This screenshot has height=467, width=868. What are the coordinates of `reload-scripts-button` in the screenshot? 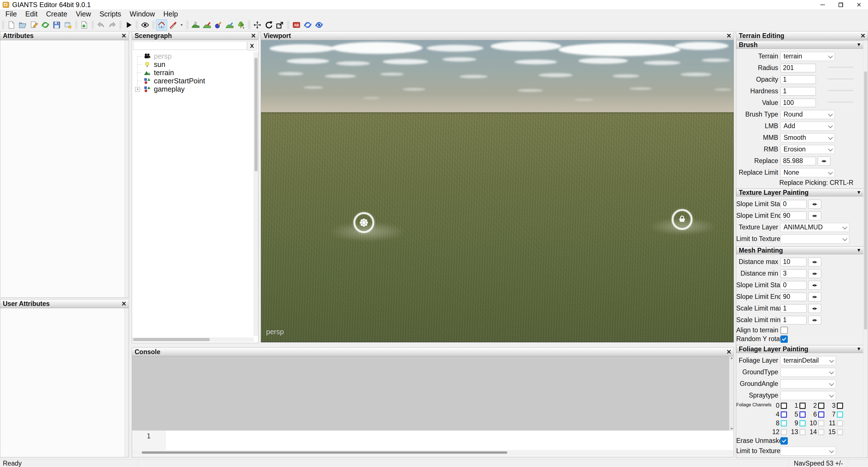 It's located at (319, 25).